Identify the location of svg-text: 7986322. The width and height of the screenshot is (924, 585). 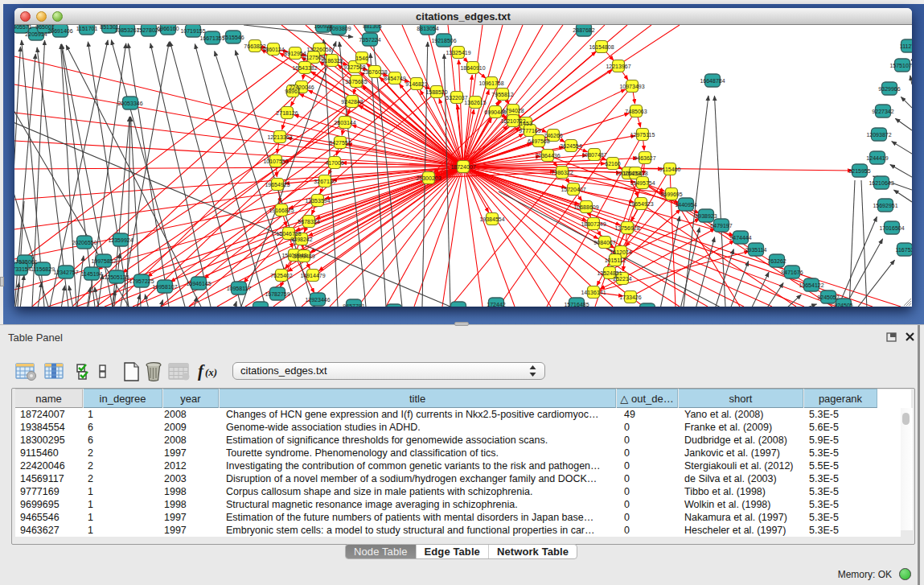
(561, 172).